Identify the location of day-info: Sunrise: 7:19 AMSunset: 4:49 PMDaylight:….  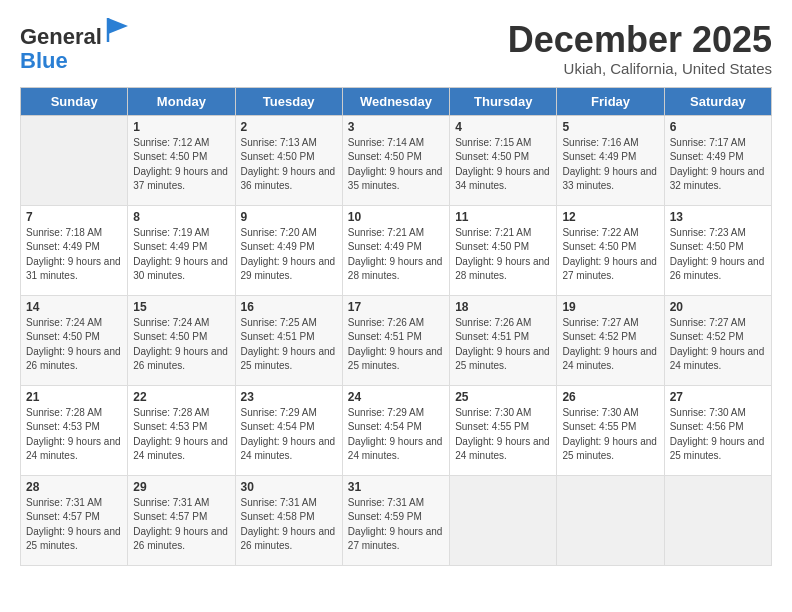
(181, 255).